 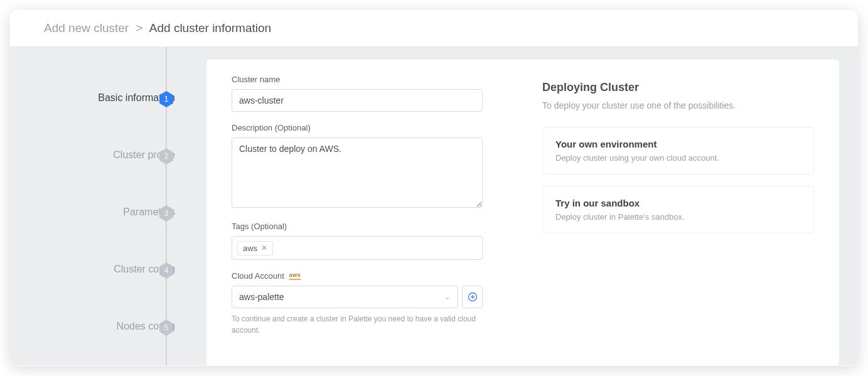 I want to click on step-hexagon-icon: 1, so click(x=166, y=99).